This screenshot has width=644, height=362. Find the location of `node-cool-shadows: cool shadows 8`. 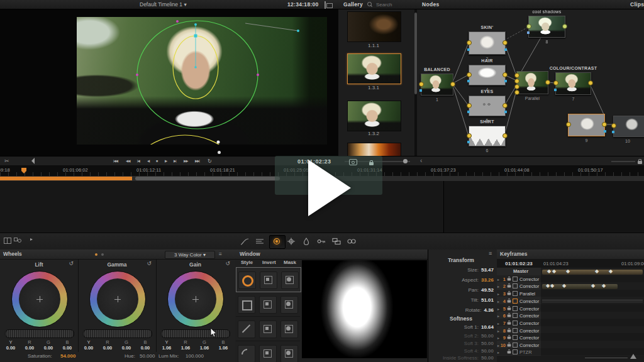

node-cool-shadows: cool shadows 8 is located at coordinates (547, 26).